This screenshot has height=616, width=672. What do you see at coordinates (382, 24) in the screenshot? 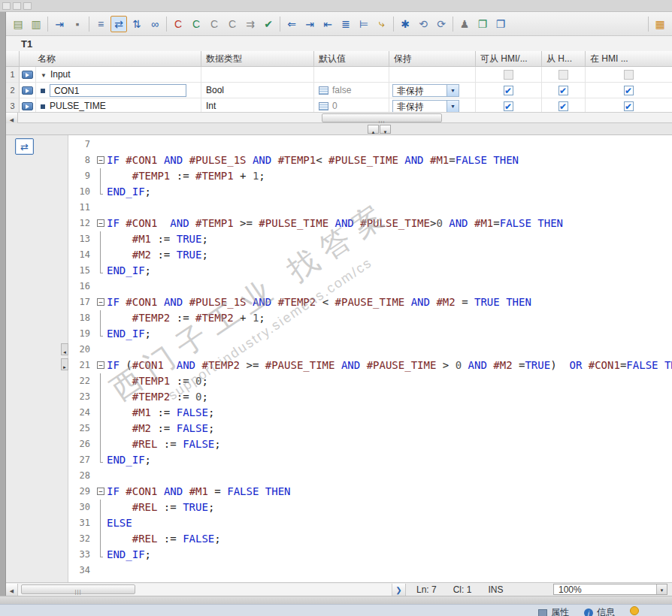
I see `navigate-to-icon: ⤷` at bounding box center [382, 24].